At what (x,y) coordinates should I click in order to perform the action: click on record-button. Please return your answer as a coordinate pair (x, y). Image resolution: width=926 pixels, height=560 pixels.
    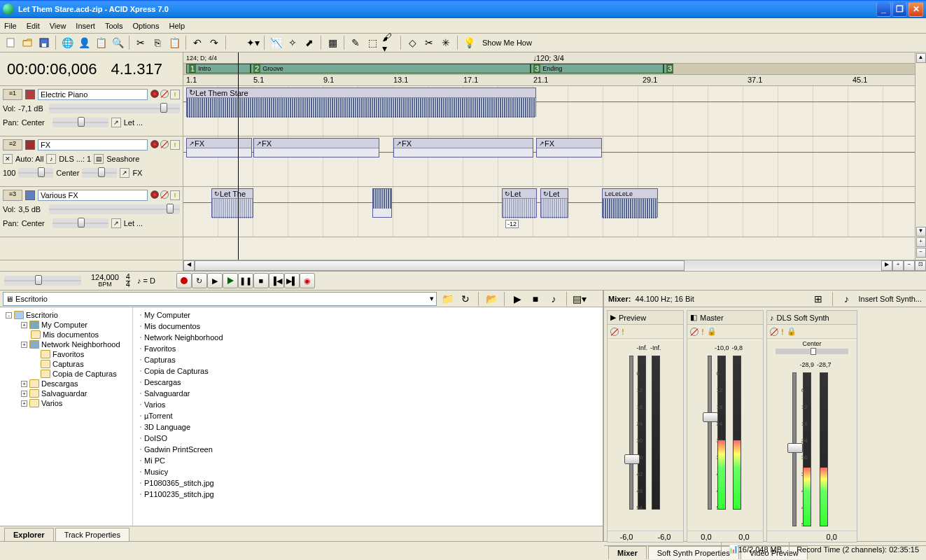
    Looking at the image, I should click on (184, 281).